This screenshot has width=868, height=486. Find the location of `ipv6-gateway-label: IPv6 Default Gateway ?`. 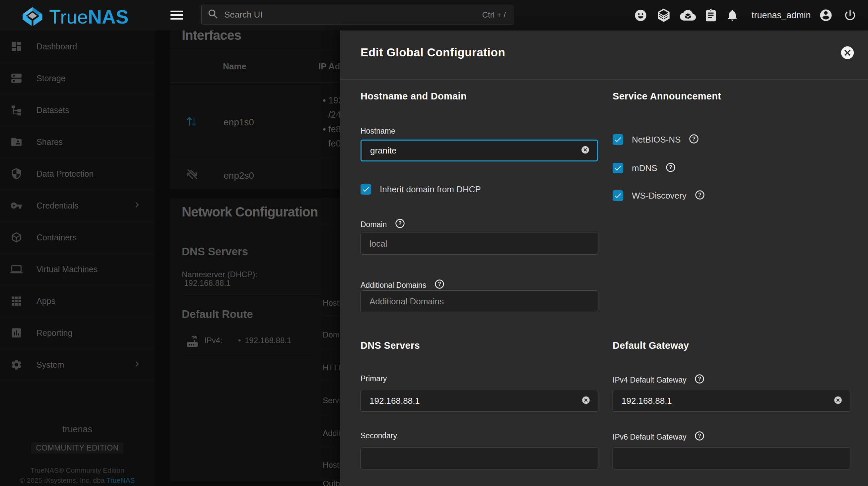

ipv6-gateway-label: IPv6 Default Gateway ? is located at coordinates (658, 437).